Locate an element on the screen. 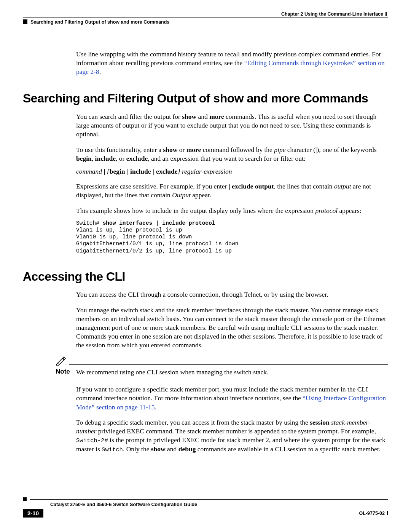 The image size is (411, 532). footer-doc-id: OL-9775-02 is located at coordinates (374, 513).